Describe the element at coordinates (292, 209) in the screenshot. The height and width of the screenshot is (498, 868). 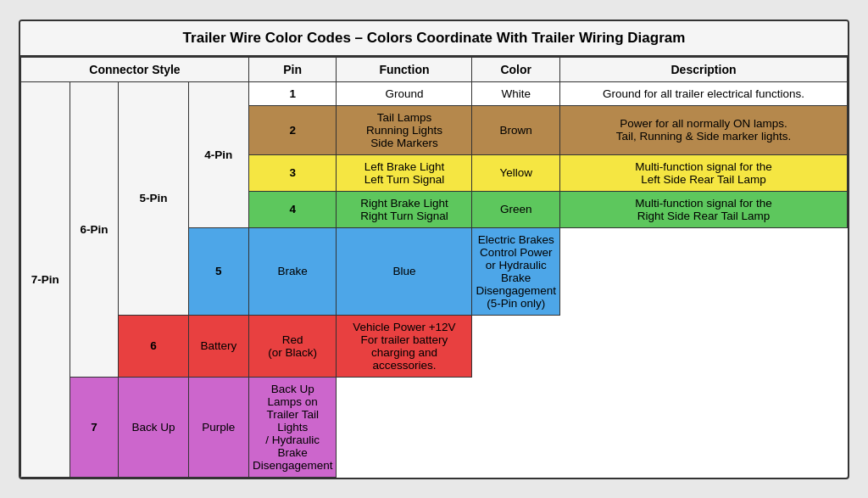
I see `pin-number: 4` at that location.